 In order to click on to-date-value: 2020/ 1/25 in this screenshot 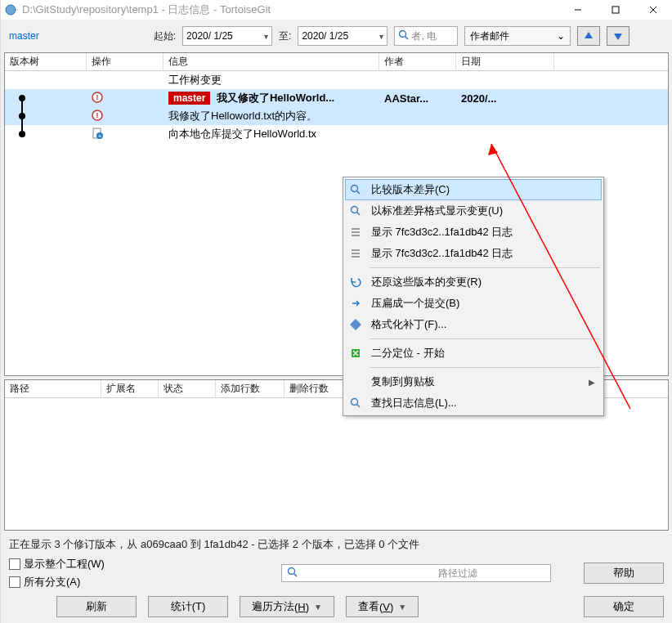, I will do `click(325, 36)`.